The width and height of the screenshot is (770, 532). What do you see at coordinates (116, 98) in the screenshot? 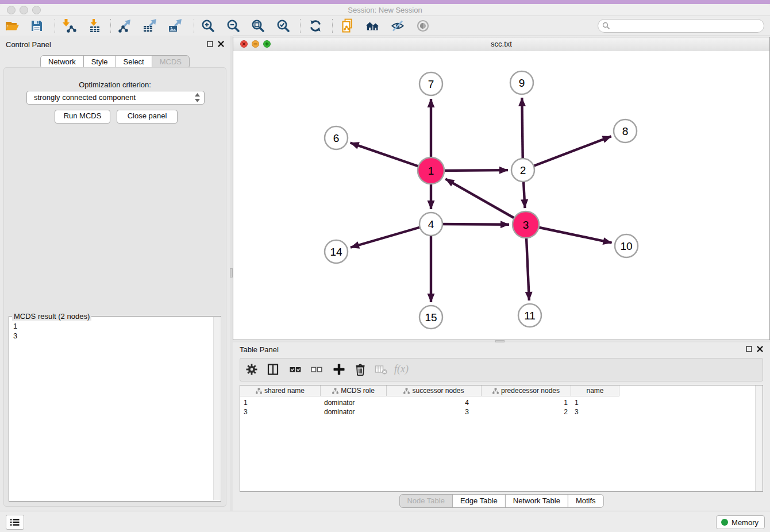
I see `optimization-criterion-select: strongly connected component` at bounding box center [116, 98].